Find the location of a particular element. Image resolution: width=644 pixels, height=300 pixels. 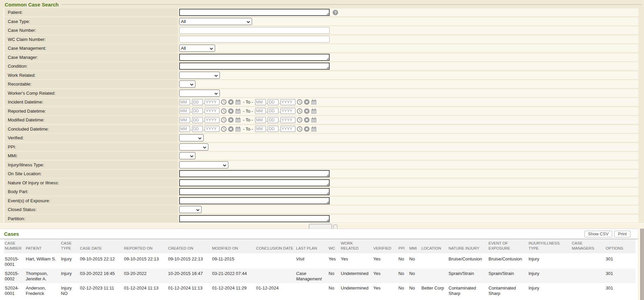

field-label-case-type: Case Type: is located at coordinates (91, 22).